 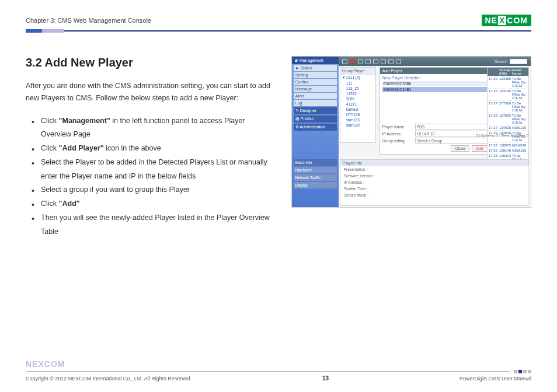 What do you see at coordinates (315, 61) in the screenshot?
I see `sidebar-header-management: 🖥 Management` at bounding box center [315, 61].